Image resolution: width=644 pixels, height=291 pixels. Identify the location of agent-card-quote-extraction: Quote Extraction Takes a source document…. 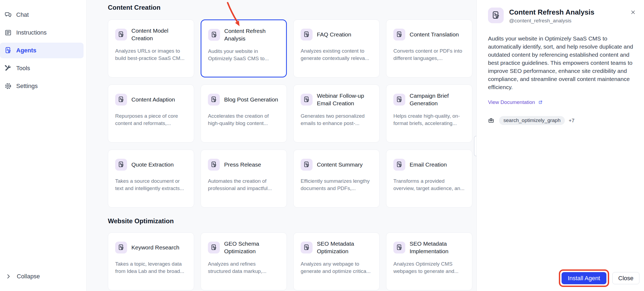
(151, 179).